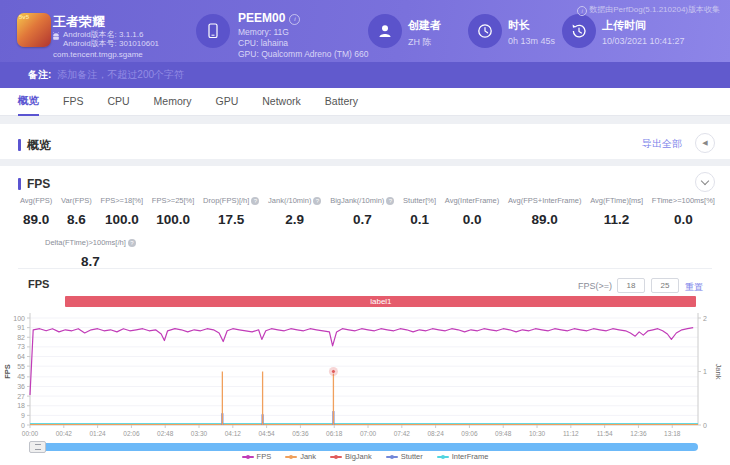 The height and width of the screenshot is (465, 730). Describe the element at coordinates (213, 31) in the screenshot. I see `phone-icon` at that location.